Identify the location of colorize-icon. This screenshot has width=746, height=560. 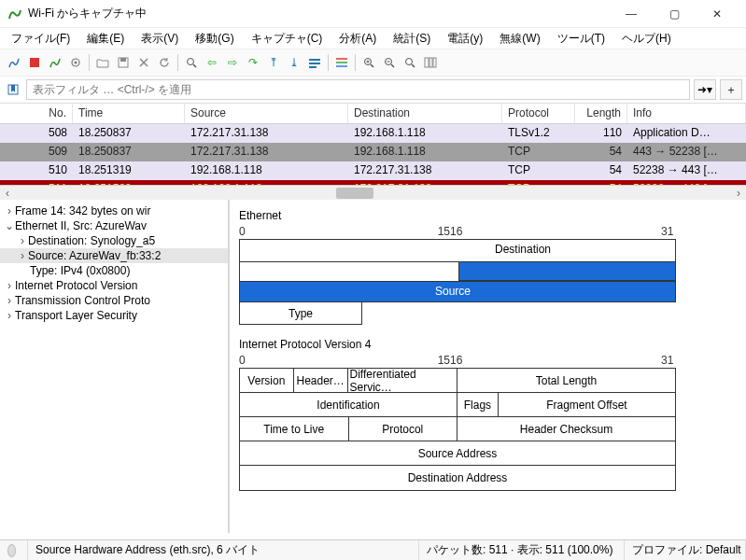
(342, 63).